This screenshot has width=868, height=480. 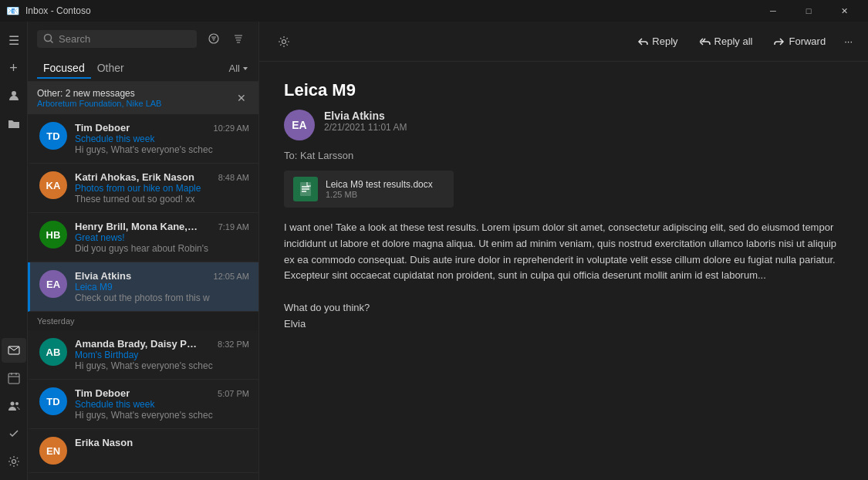 I want to click on email-to: To: Kat Larsson, so click(x=563, y=156).